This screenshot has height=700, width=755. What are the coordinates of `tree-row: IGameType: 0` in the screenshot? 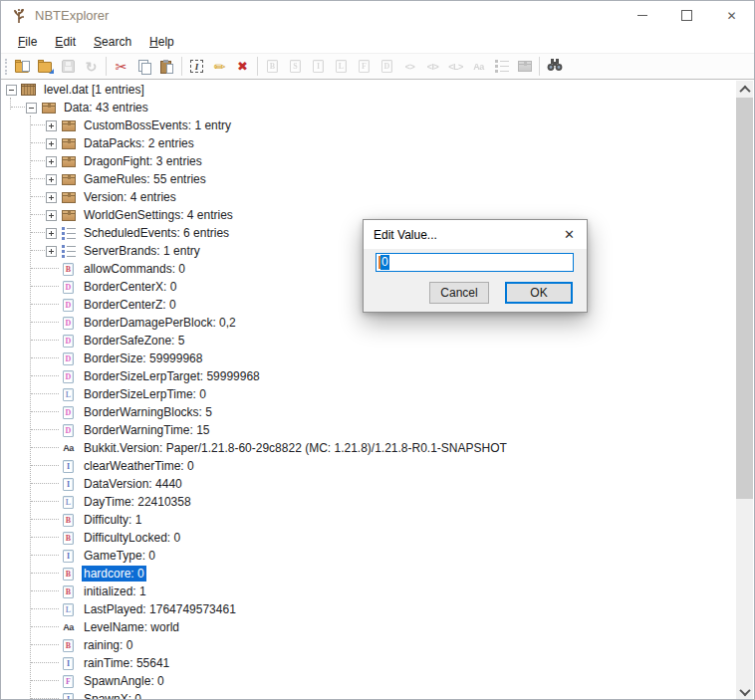 It's located at (371, 556).